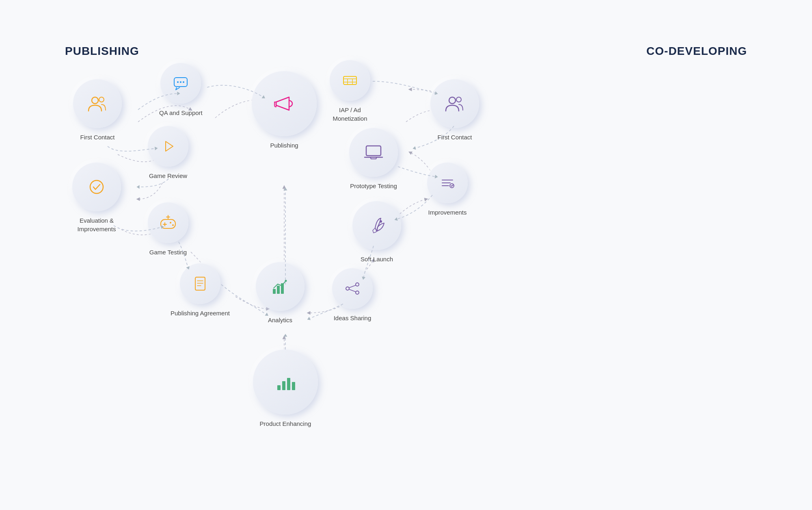 The width and height of the screenshot is (812, 510). What do you see at coordinates (97, 104) in the screenshot?
I see `users-icon-left` at bounding box center [97, 104].